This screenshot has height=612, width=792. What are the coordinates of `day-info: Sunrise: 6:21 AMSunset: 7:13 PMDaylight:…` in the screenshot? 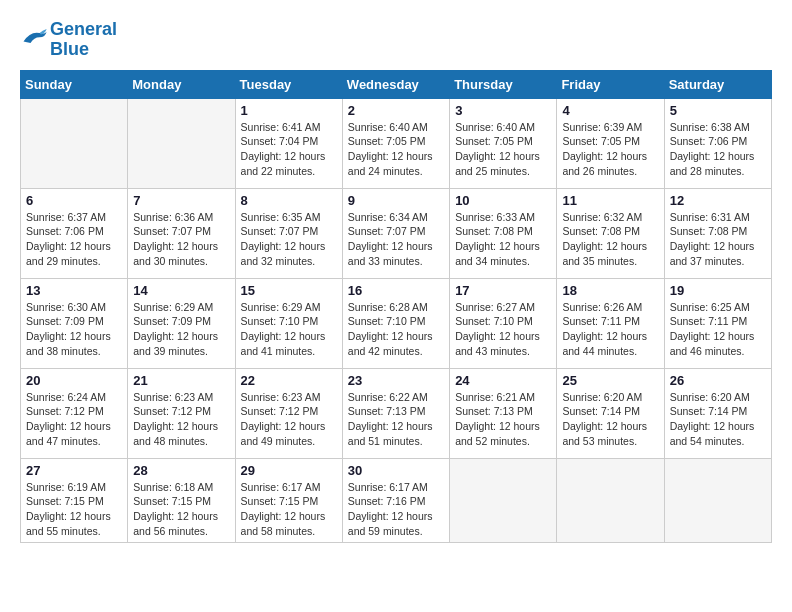 It's located at (503, 420).